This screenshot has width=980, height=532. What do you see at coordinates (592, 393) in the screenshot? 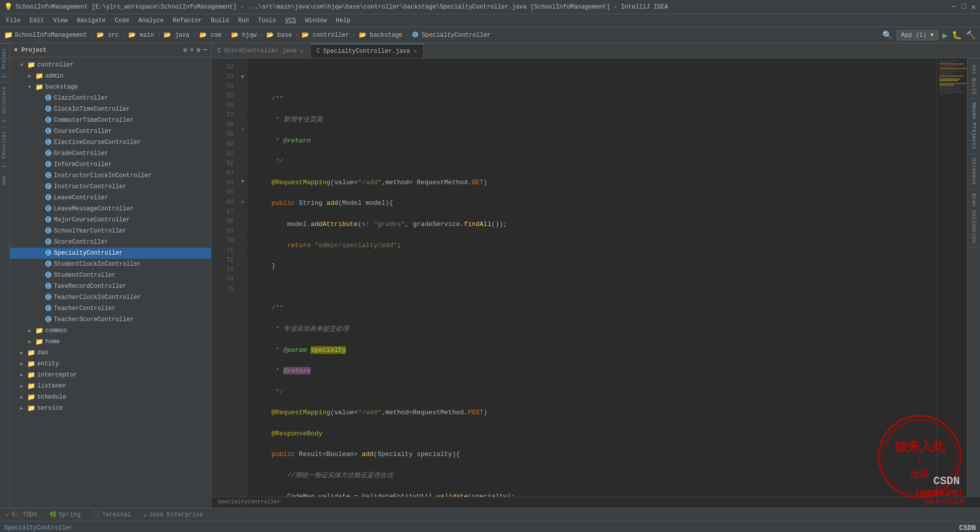
I see `code-line-67: */` at bounding box center [592, 393].